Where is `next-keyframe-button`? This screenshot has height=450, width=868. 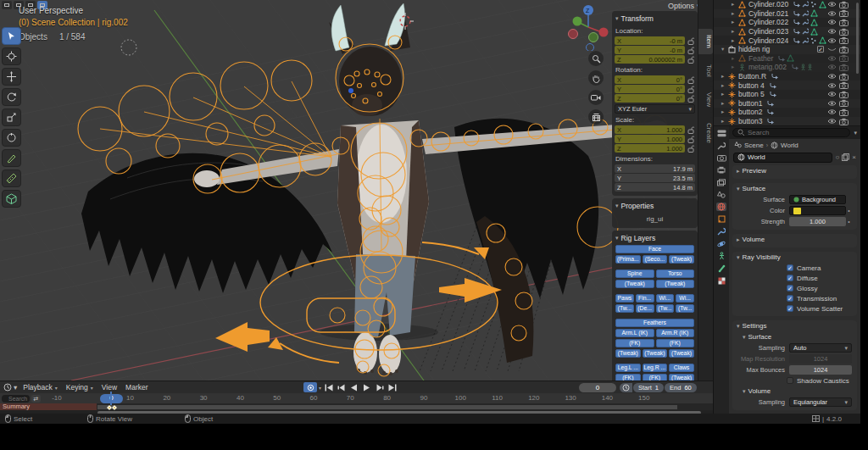
next-keyframe-button is located at coordinates (380, 387).